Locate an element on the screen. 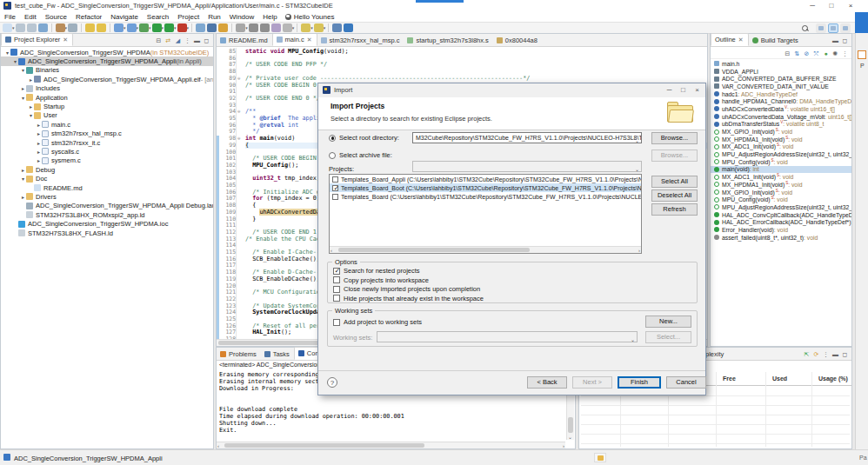 The width and height of the screenshot is (868, 465). back-icon is located at coordinates (306, 28).